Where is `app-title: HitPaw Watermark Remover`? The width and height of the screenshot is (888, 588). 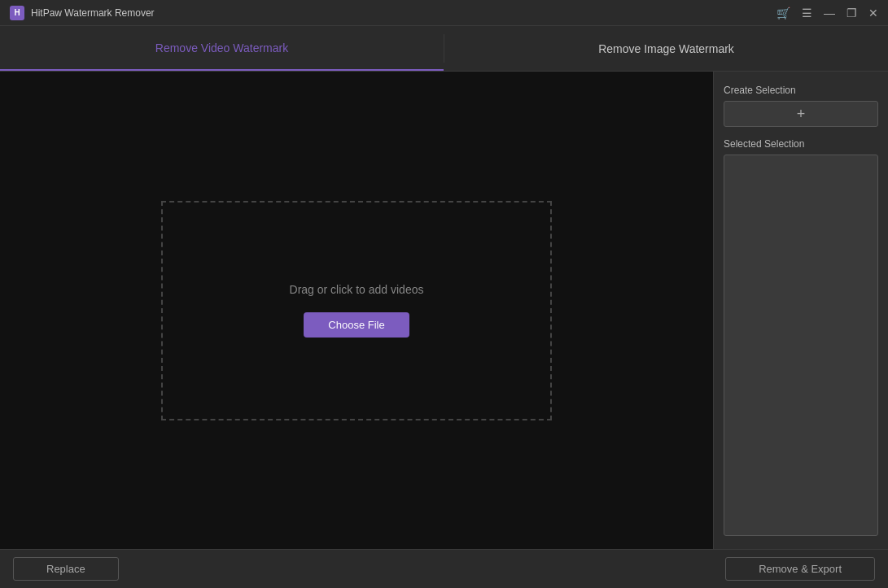 app-title: HitPaw Watermark Remover is located at coordinates (93, 13).